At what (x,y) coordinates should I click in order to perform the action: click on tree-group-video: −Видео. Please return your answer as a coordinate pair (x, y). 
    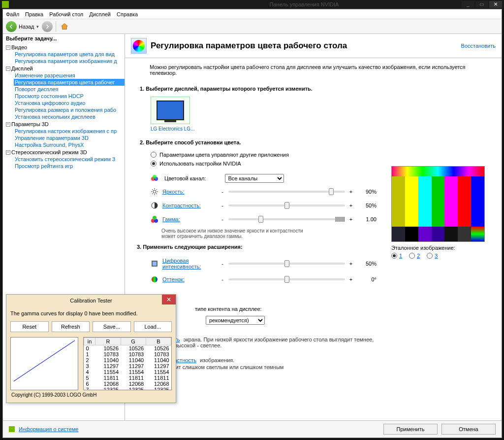
    Looking at the image, I should click on (65, 47).